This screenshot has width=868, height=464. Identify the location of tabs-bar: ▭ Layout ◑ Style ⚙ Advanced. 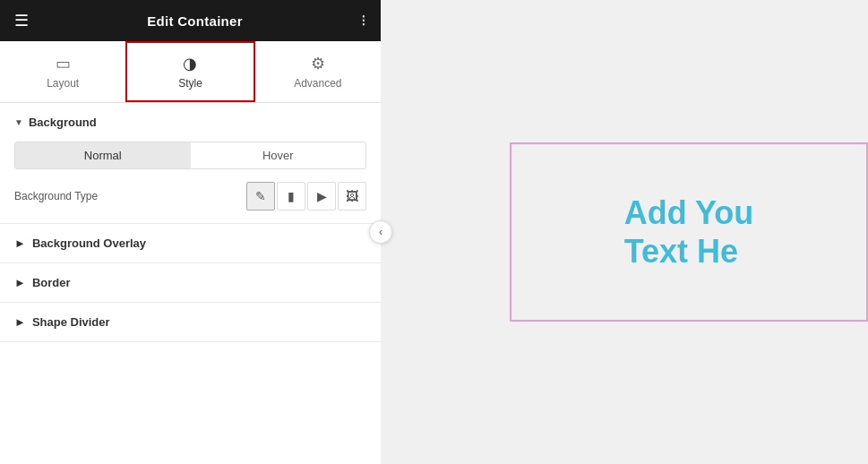
(190, 72).